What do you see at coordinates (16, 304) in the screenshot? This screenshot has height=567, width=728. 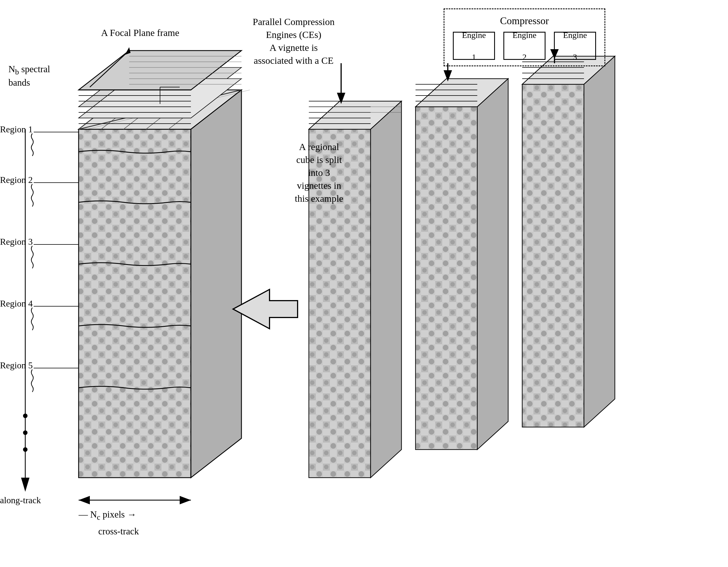 I see `region-4-label: Region 4` at bounding box center [16, 304].